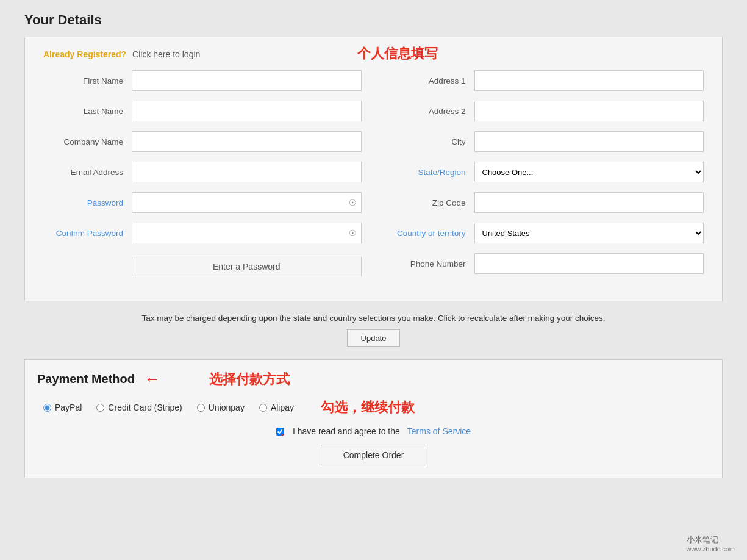 The width and height of the screenshot is (747, 560). Describe the element at coordinates (202, 142) in the screenshot. I see `company-name-row: Company Name` at that location.